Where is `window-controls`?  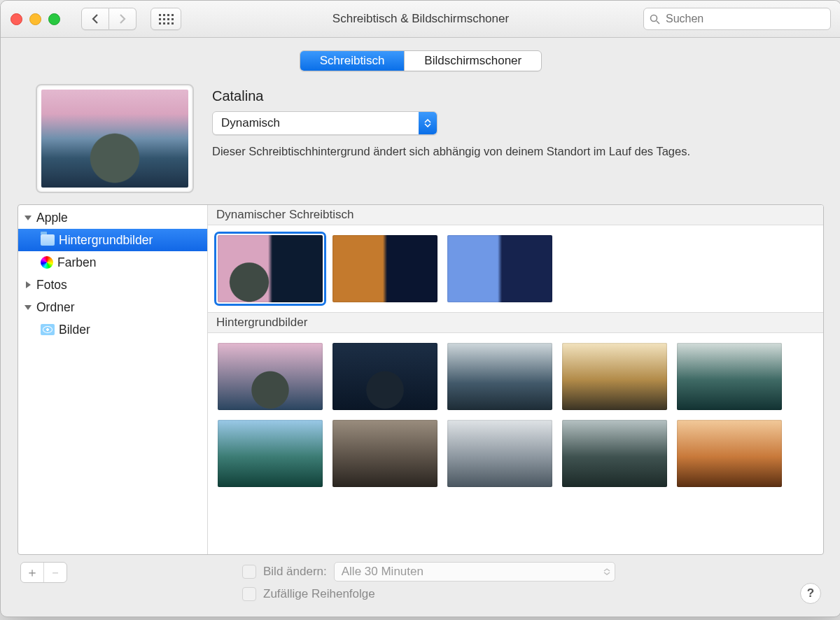
window-controls is located at coordinates (35, 20).